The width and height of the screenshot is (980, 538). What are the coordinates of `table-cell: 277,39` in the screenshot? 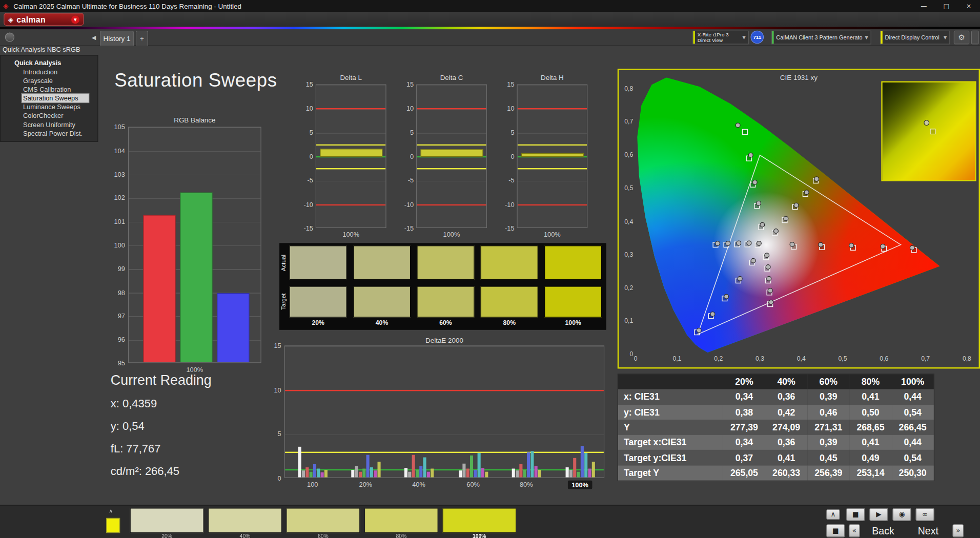 It's located at (744, 427).